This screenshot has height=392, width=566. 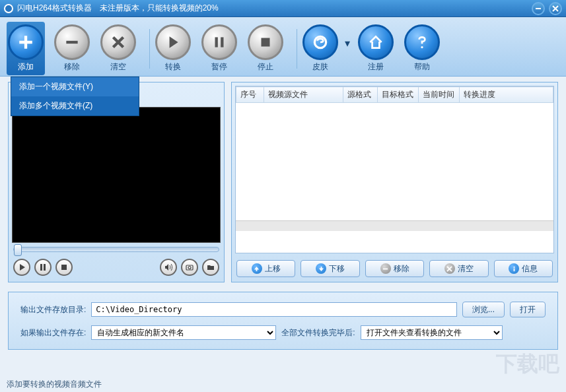 What do you see at coordinates (376, 42) in the screenshot?
I see `home-icon` at bounding box center [376, 42].